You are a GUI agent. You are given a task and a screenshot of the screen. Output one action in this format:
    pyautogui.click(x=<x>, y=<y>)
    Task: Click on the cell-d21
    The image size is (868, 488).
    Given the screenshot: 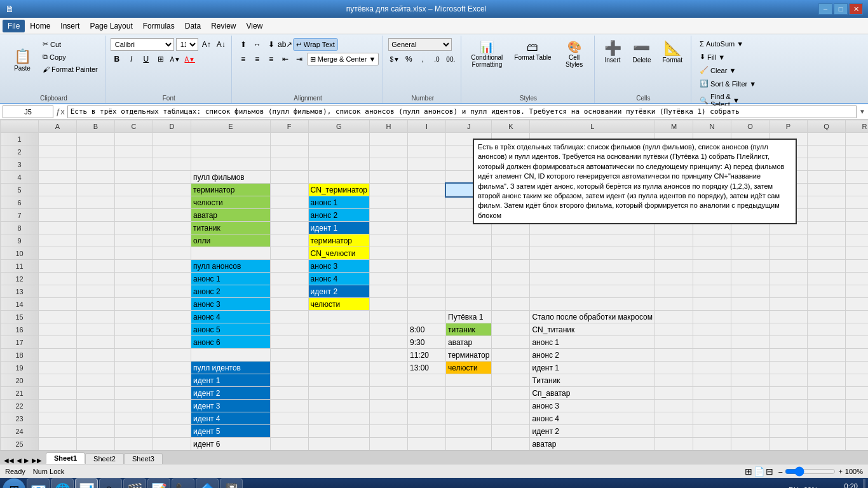 What is the action you would take?
    pyautogui.click(x=172, y=393)
    